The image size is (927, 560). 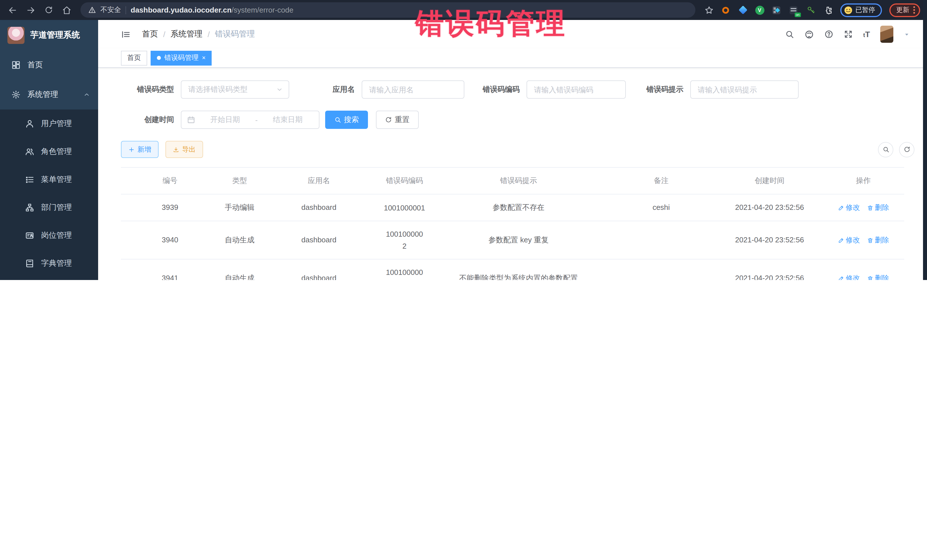 What do you see at coordinates (140, 150) in the screenshot?
I see `add-button: 新增` at bounding box center [140, 150].